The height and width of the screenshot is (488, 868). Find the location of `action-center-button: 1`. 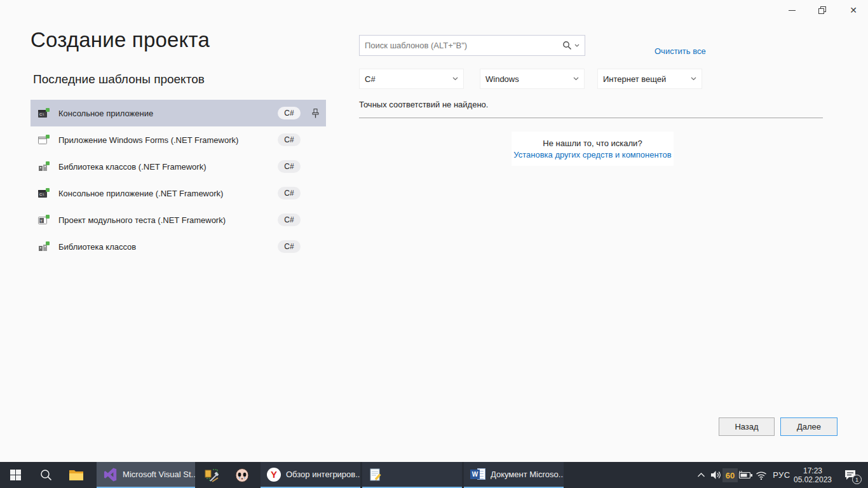

action-center-button: 1 is located at coordinates (850, 475).